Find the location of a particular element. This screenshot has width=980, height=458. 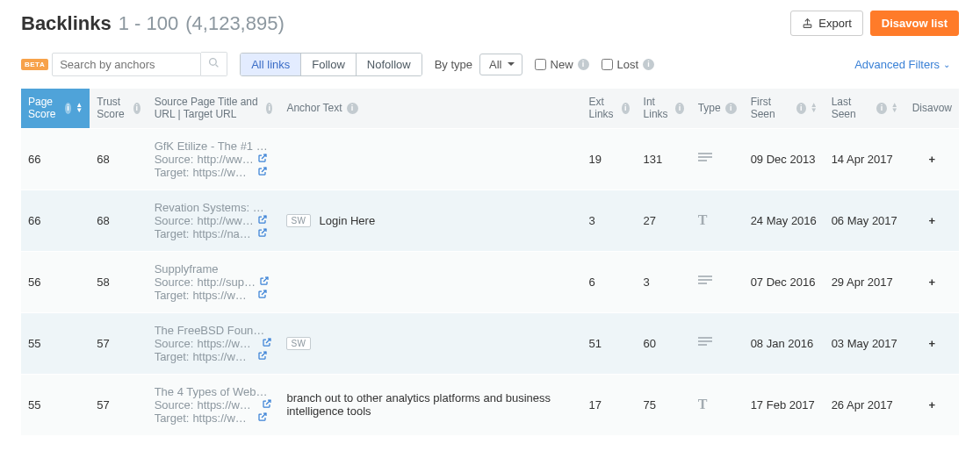

source-title: Supplyframe is located at coordinates (212, 268).